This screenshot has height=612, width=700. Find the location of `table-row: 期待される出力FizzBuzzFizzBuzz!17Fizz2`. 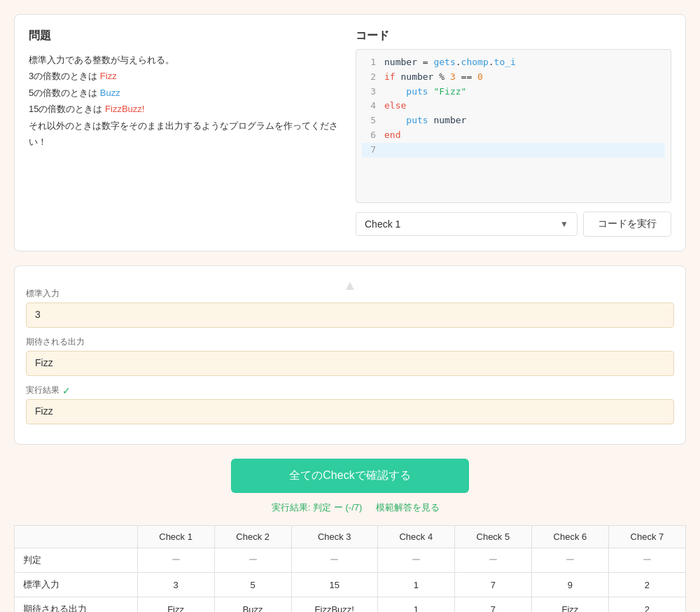

table-row: 期待される出力FizzBuzzFizzBuzz!17Fizz2 is located at coordinates (350, 605).